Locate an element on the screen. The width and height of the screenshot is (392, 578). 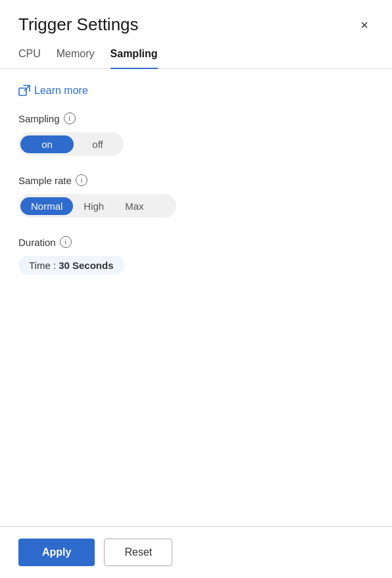
rate-option-normal: Normal is located at coordinates (47, 206).